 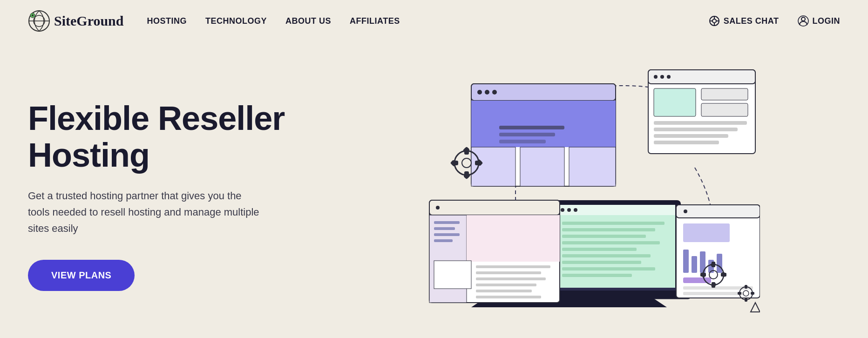 What do you see at coordinates (236, 21) in the screenshot?
I see `nav-technology: TECHNOLOGY` at bounding box center [236, 21].